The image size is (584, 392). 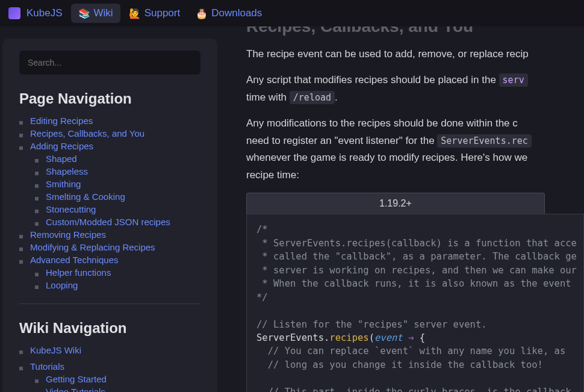 What do you see at coordinates (76, 389) in the screenshot?
I see `sidebar-item-video-tutorials: Video Tutorials` at bounding box center [76, 389].